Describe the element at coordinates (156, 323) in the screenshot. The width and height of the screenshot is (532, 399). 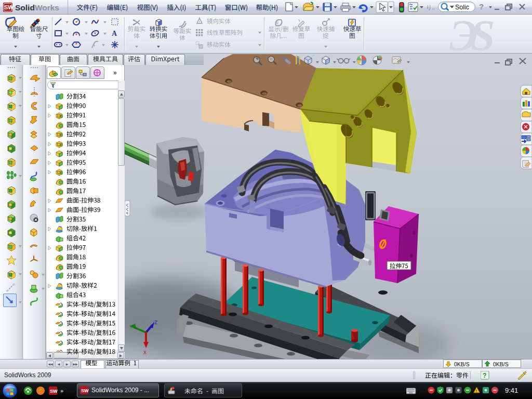
I see `svg-text: Z` at that location.